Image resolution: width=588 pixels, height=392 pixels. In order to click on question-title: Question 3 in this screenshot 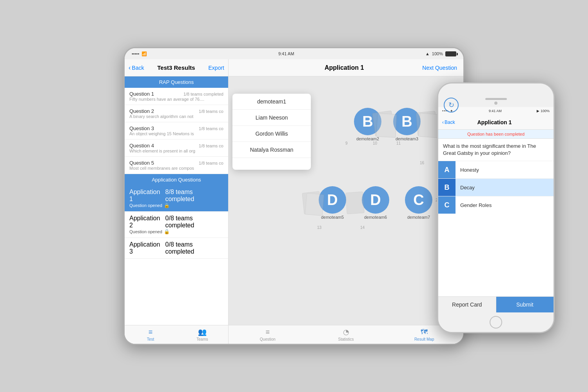, I will do `click(142, 129)`.